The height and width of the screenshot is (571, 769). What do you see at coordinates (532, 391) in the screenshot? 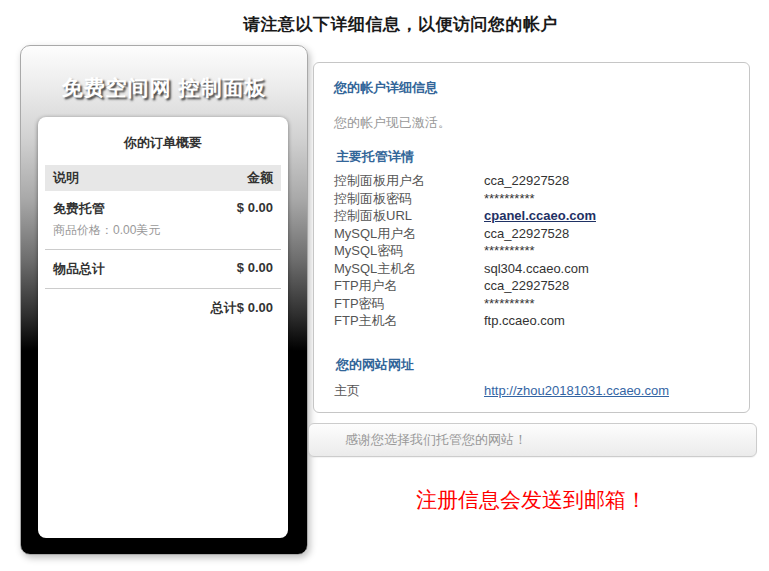
I see `detail-row-homepage: 主页 http://zhou20181031.ccaeo.com` at bounding box center [532, 391].